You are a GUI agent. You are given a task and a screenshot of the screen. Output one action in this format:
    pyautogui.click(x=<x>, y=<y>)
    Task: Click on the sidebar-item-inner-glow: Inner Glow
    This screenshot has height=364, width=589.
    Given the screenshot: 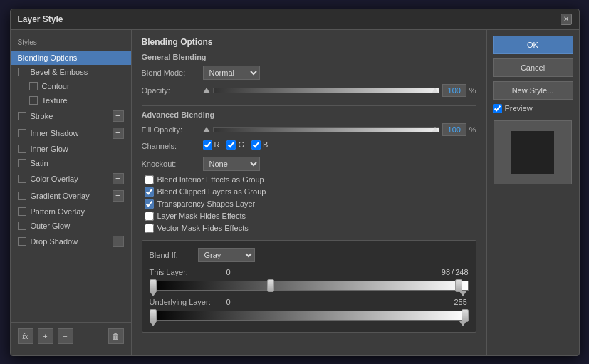 What is the action you would take?
    pyautogui.click(x=71, y=149)
    